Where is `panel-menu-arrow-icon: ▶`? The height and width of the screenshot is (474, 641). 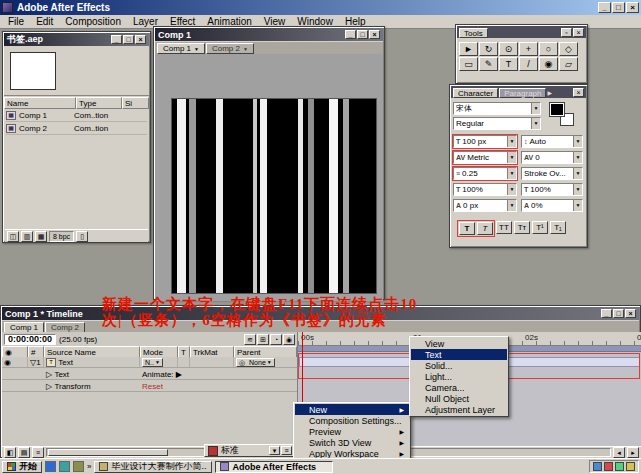
panel-menu-arrow-icon: ▶ is located at coordinates (550, 92).